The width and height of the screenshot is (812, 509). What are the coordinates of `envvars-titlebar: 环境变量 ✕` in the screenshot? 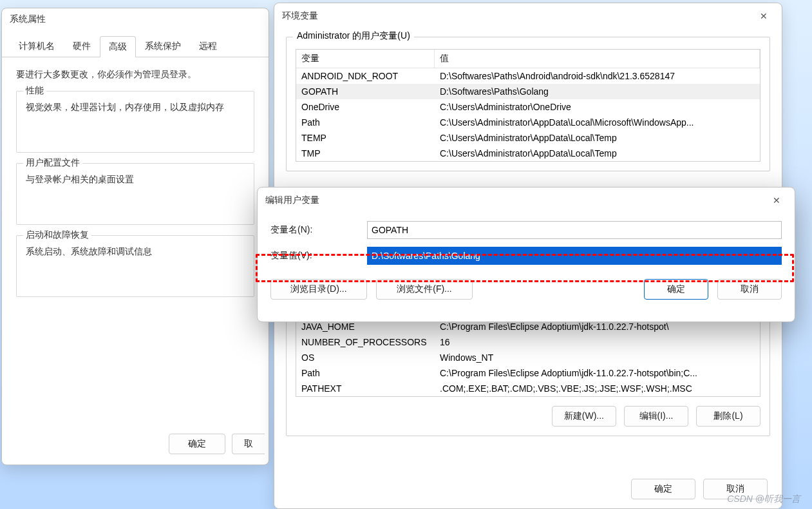 It's located at (528, 16).